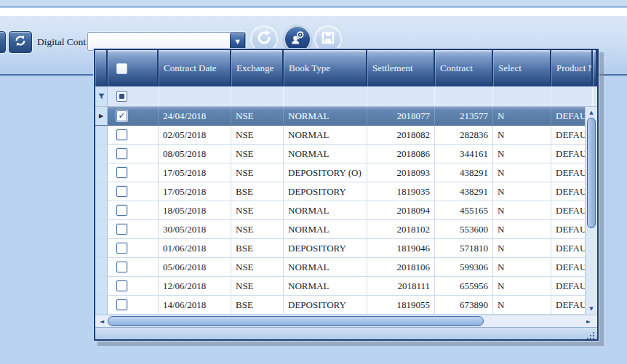 This screenshot has height=364, width=627. I want to click on table-row: ▶ 24/04/2018 NSE NORMAL 2018077 213577 N…, so click(346, 116).